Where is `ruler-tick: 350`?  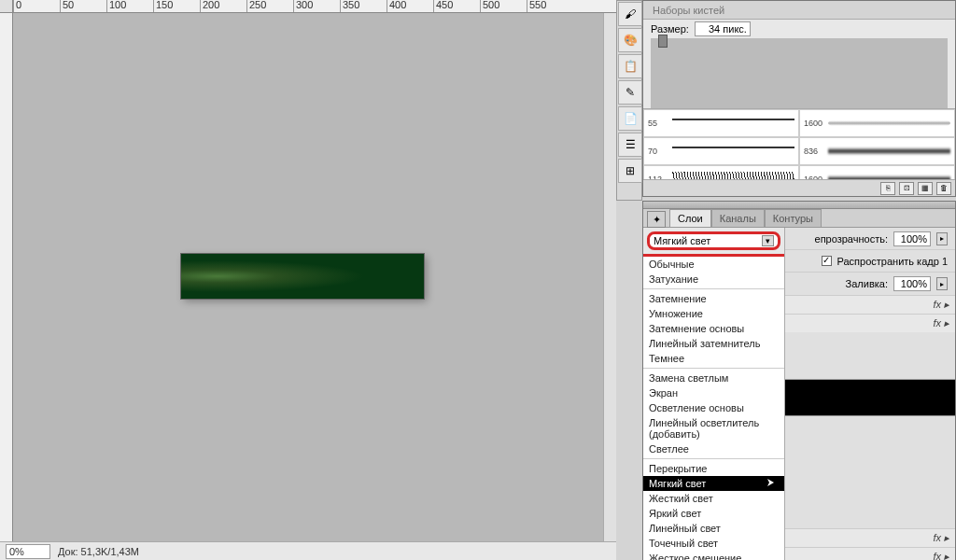 ruler-tick: 350 is located at coordinates (363, 7).